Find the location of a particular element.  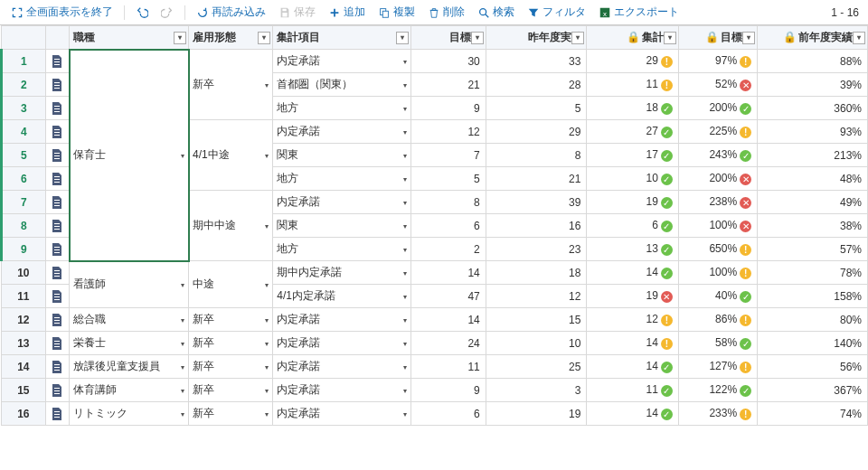

filter-emp-icon: ▾ is located at coordinates (264, 38).